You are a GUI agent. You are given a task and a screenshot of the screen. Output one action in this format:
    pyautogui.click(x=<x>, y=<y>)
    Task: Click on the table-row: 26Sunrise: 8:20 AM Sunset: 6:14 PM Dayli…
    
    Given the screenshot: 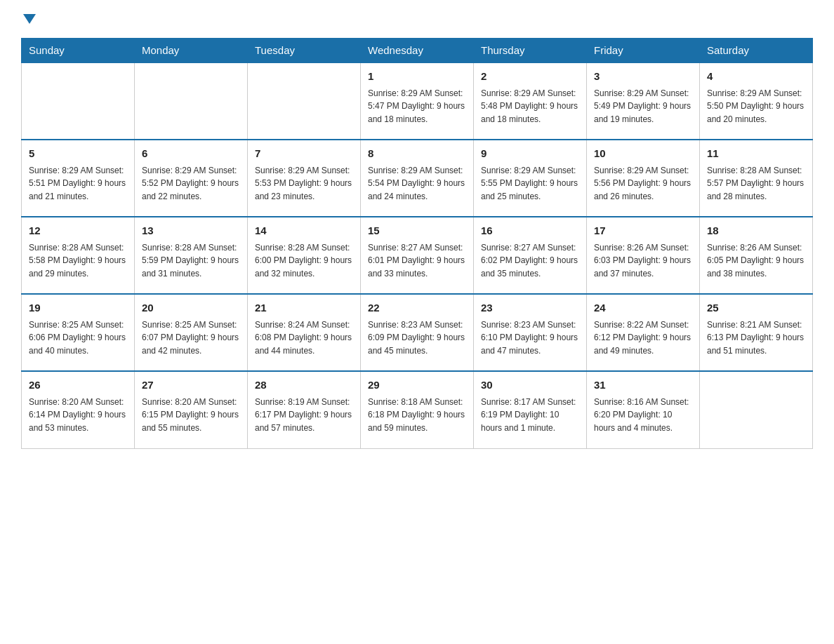 What is the action you would take?
    pyautogui.click(x=79, y=410)
    